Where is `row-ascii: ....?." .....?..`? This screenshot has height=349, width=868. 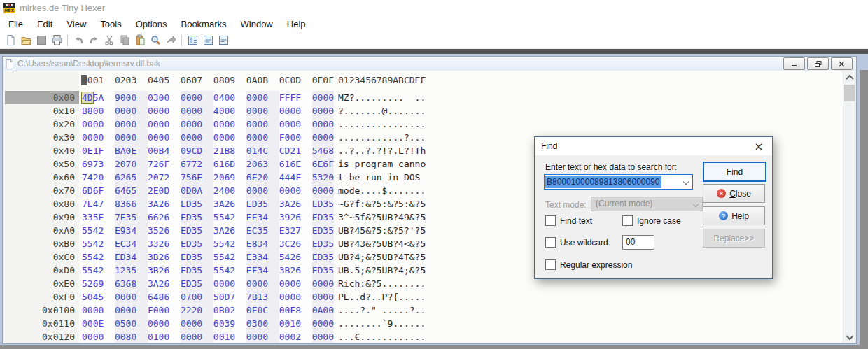
row-ascii: ....?." .....?.. is located at coordinates (382, 311).